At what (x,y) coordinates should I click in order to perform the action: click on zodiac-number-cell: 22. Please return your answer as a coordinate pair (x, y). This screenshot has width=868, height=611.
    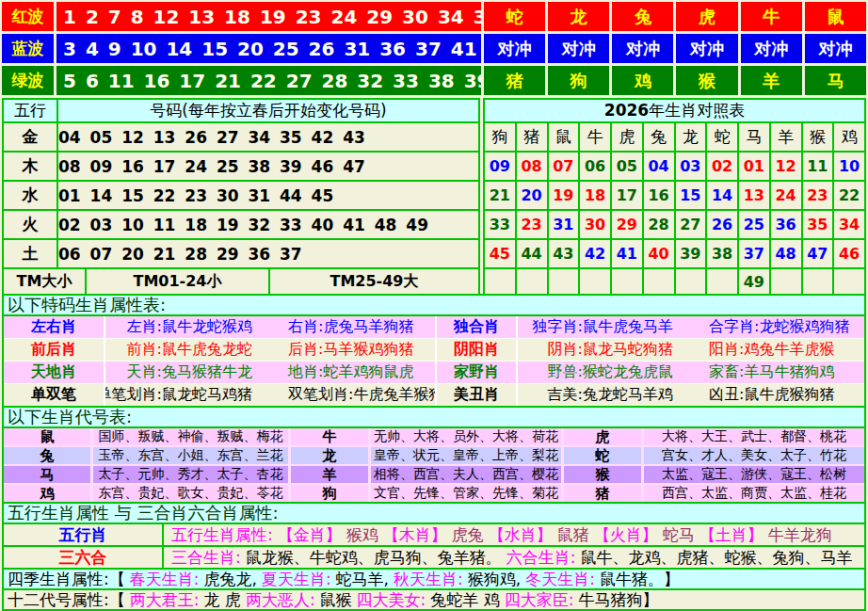
    Looking at the image, I should click on (849, 196).